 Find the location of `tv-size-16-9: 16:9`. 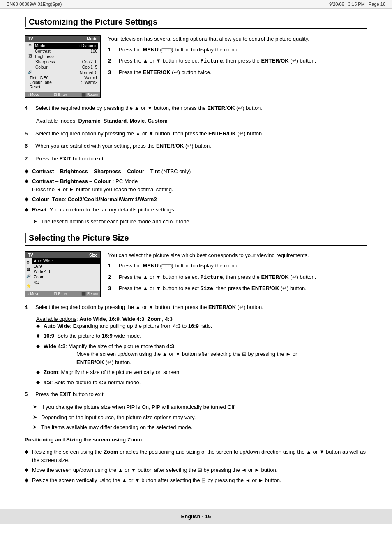

tv-size-16-9: 16:9 is located at coordinates (66, 267).